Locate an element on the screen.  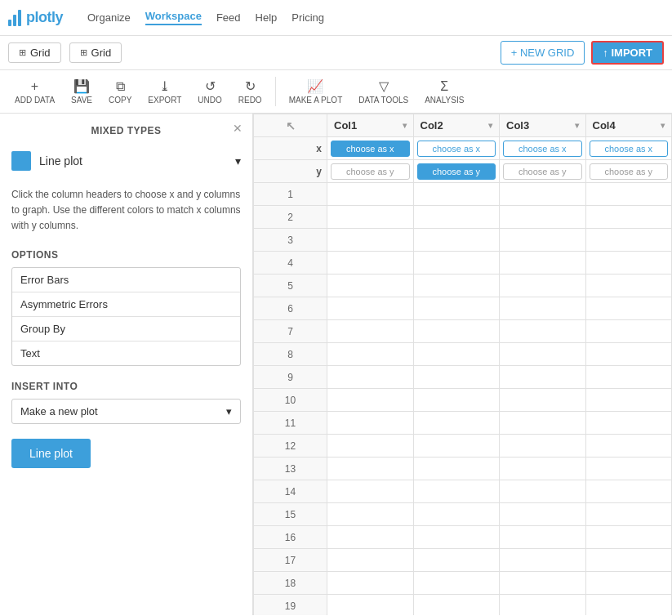
x-cell-col3: choose as x is located at coordinates (543, 149).